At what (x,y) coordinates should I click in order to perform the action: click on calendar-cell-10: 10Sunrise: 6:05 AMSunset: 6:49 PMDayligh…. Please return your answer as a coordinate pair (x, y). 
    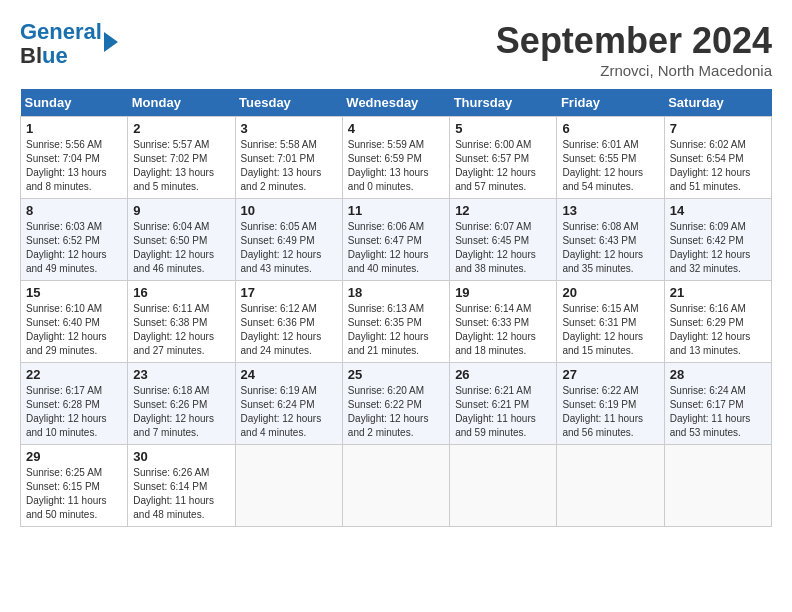
    Looking at the image, I should click on (288, 240).